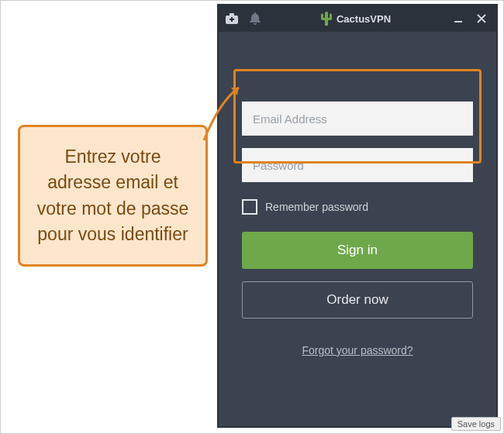 The height and width of the screenshot is (434, 504). What do you see at coordinates (476, 424) in the screenshot?
I see `save-logs-button: Save logs` at bounding box center [476, 424].